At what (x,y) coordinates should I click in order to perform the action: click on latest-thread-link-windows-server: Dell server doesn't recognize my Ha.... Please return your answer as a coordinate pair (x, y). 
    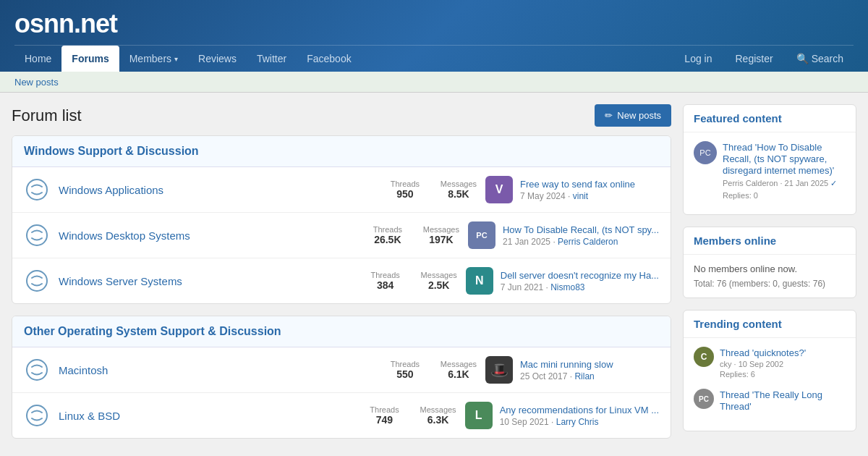
    Looking at the image, I should click on (580, 275).